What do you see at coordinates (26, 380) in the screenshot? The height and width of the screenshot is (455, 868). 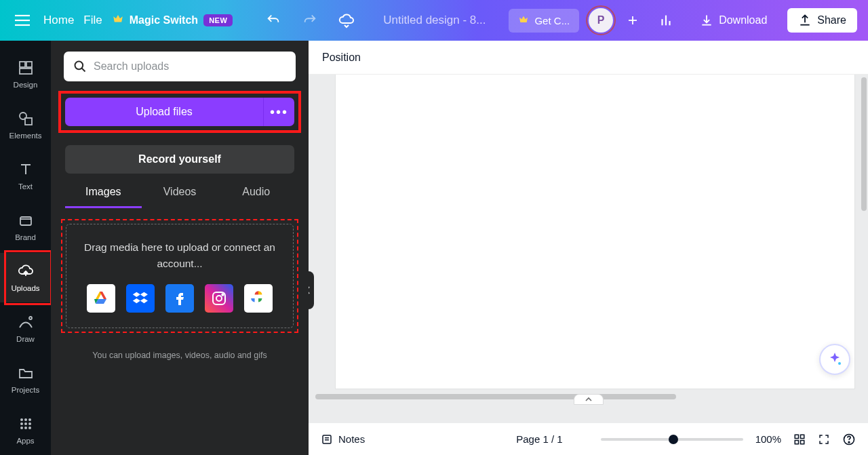 I see `rail-projects: Projects` at bounding box center [26, 380].